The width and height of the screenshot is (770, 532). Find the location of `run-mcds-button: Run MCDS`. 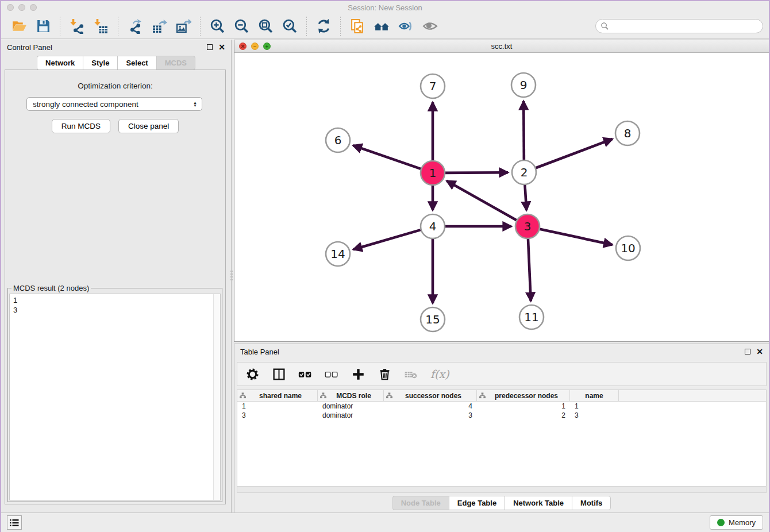

run-mcds-button: Run MCDS is located at coordinates (81, 126).